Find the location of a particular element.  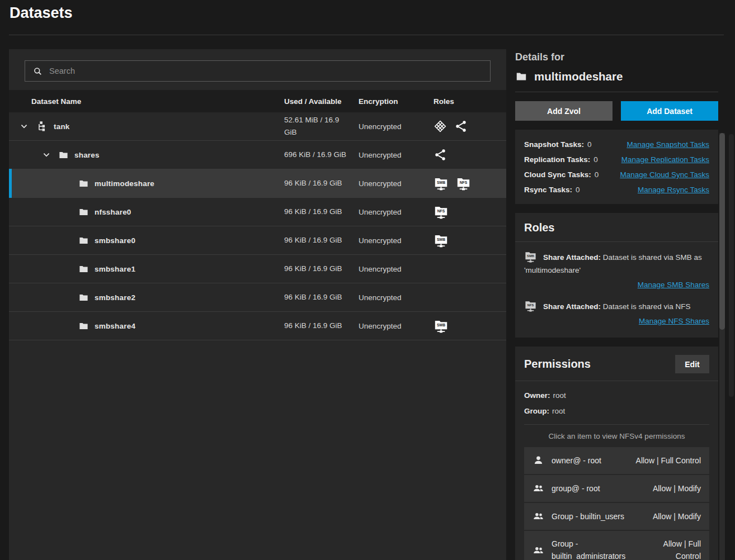

acl-hint: Click an item to view NFSv4 permissions is located at coordinates (616, 436).